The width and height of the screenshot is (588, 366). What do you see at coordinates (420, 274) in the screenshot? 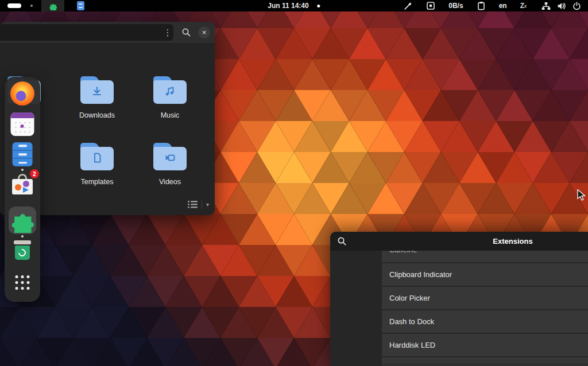
I see `extension-label: Clipboard Indicator` at bounding box center [420, 274].